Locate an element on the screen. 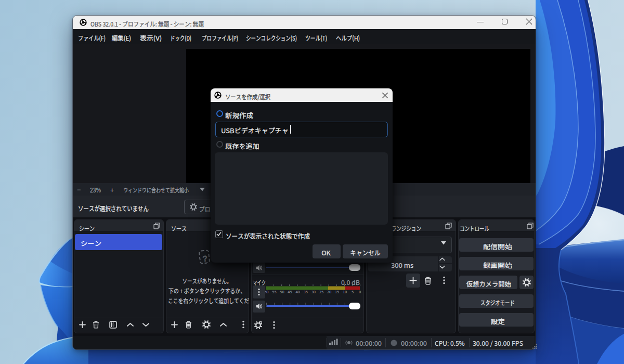 This screenshot has width=624, height=364. svg-text: -10 is located at coordinates (344, 291).